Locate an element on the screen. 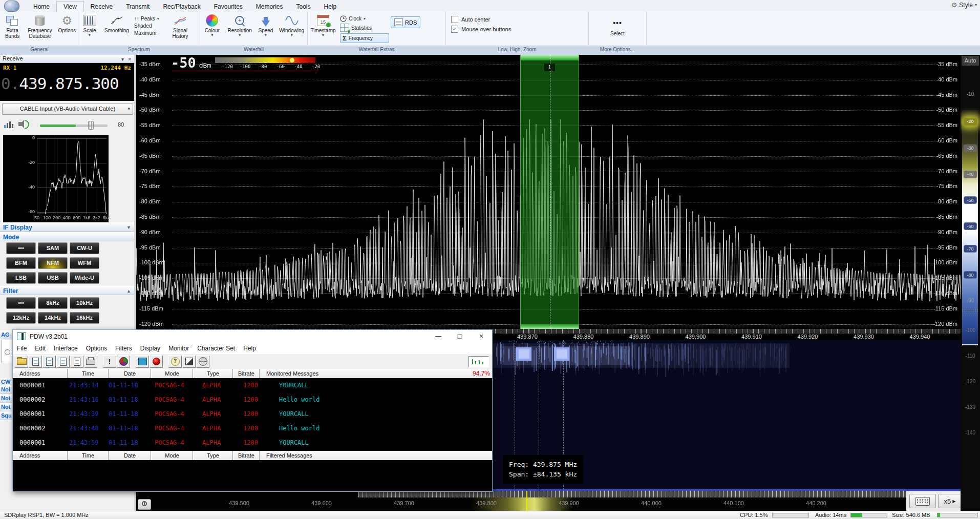  equalizer-icon is located at coordinates (9, 124).